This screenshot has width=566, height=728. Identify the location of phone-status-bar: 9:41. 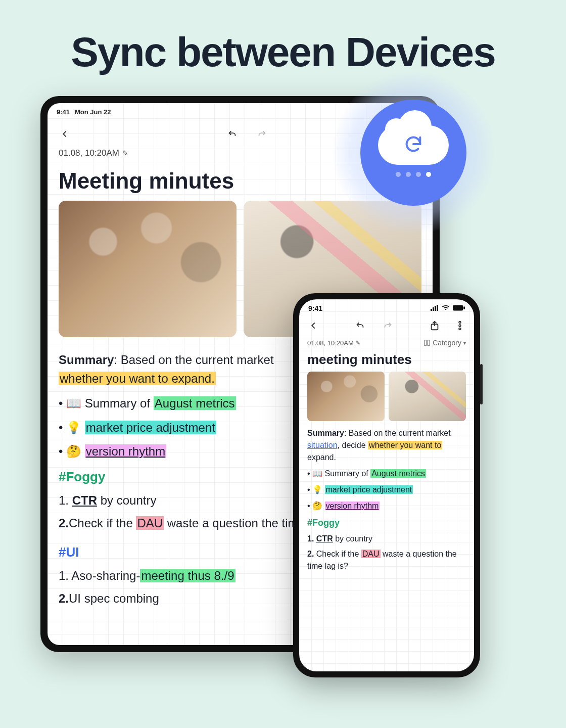
(387, 306).